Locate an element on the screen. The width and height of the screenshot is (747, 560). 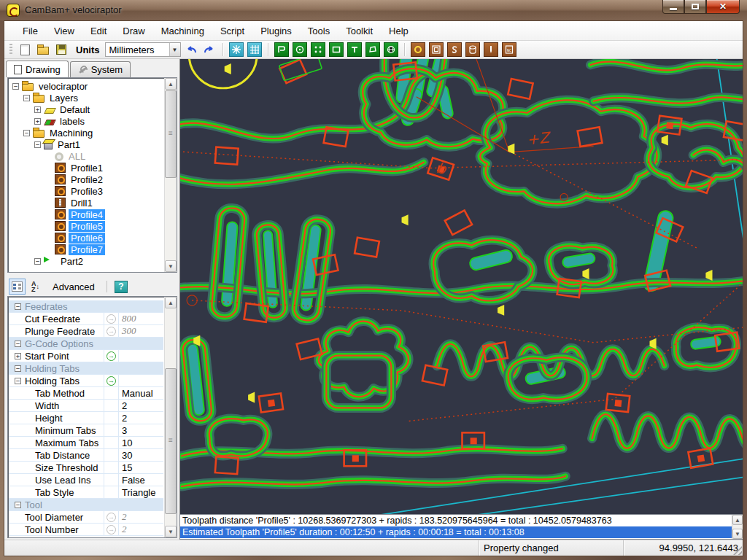
tree-item-label: Default is located at coordinates (74, 109).